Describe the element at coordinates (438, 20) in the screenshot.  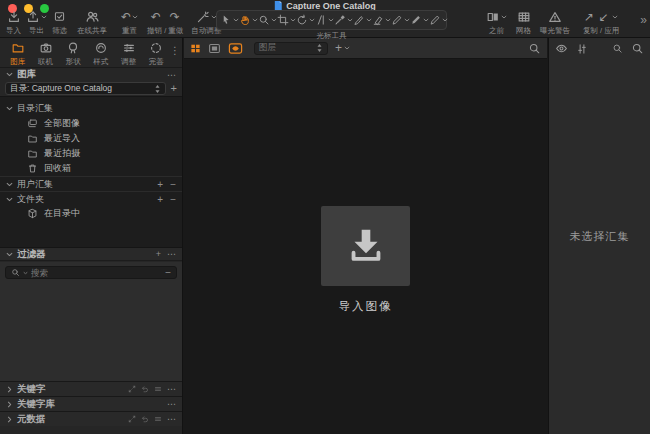
I see `radial-mask-tool` at that location.